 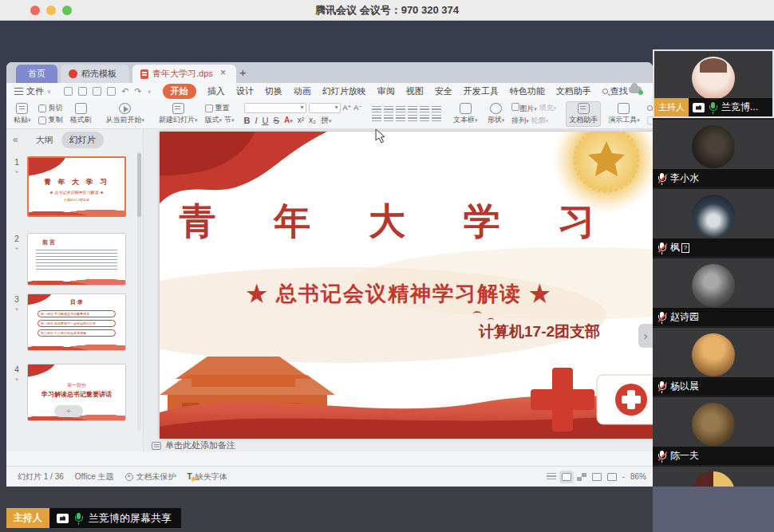 What do you see at coordinates (220, 108) in the screenshot?
I see `reset-button: 重置` at bounding box center [220, 108].